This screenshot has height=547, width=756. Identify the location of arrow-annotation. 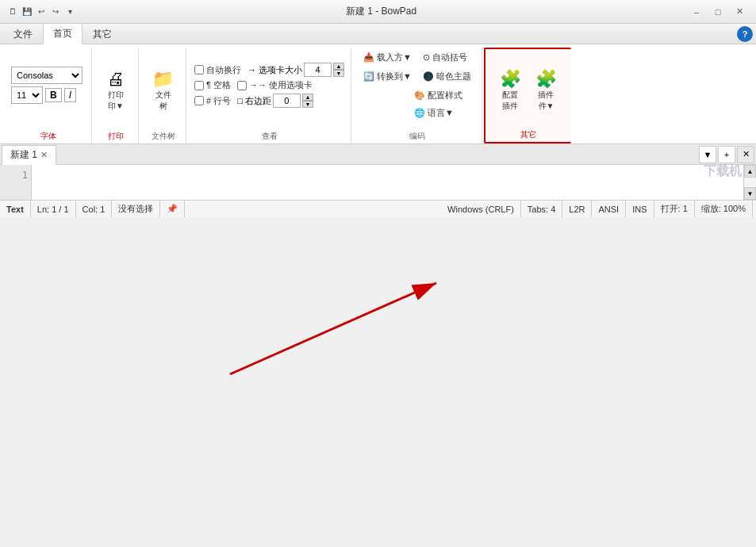
(349, 327).